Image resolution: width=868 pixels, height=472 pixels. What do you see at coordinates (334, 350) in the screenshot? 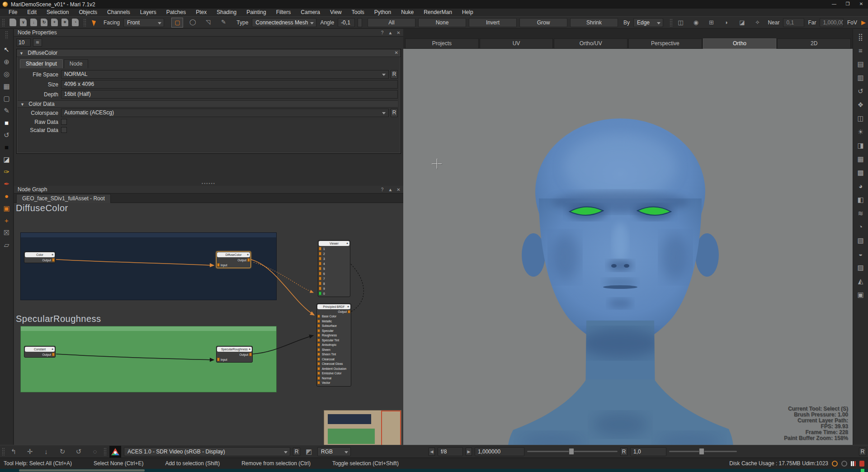
I see `brdf-input-row: Sheen` at bounding box center [334, 350].